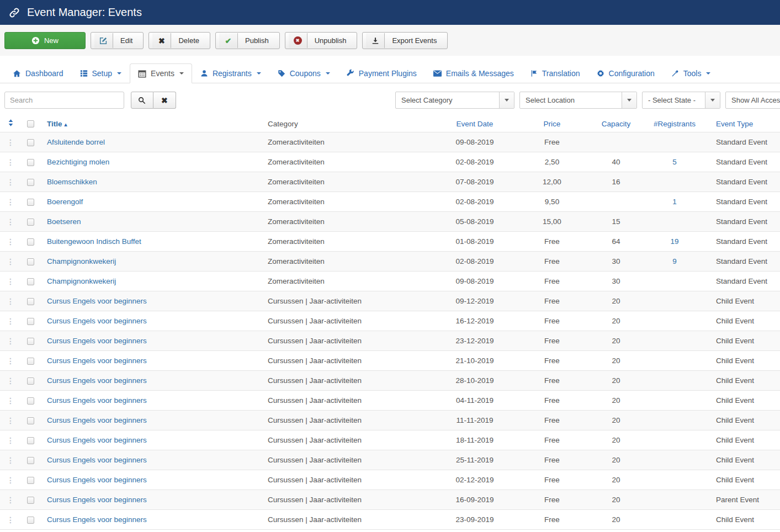 The image size is (780, 532). I want to click on export-events-button: Export Events, so click(405, 41).